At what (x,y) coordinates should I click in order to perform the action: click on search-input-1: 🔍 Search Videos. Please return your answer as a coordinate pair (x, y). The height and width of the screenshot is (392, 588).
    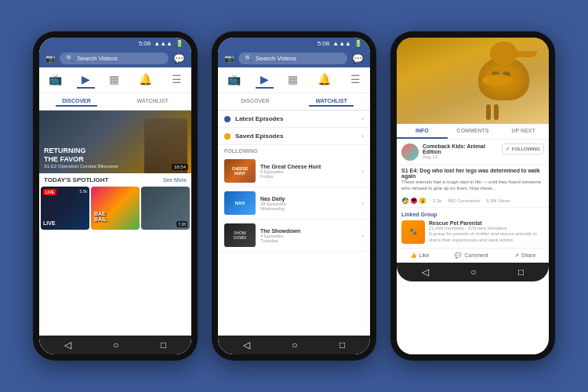
    Looking at the image, I should click on (114, 58).